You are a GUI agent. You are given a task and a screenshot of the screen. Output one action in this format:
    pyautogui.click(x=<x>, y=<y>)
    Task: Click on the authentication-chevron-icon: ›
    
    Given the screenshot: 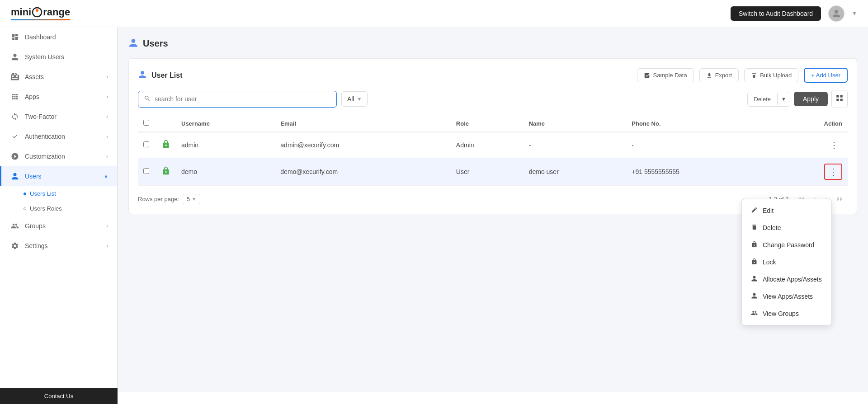 What is the action you would take?
    pyautogui.click(x=107, y=136)
    